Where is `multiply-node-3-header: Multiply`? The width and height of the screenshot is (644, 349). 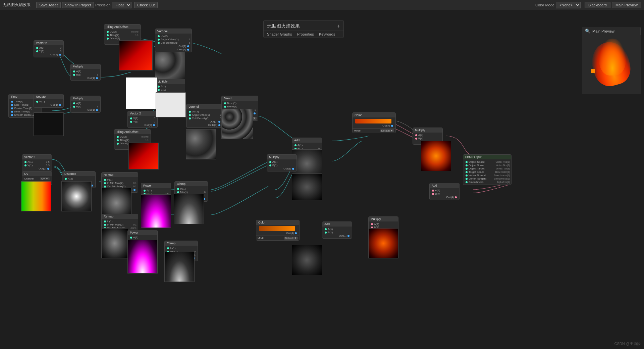
multiply-node-3-header: Multiply is located at coordinates (170, 82).